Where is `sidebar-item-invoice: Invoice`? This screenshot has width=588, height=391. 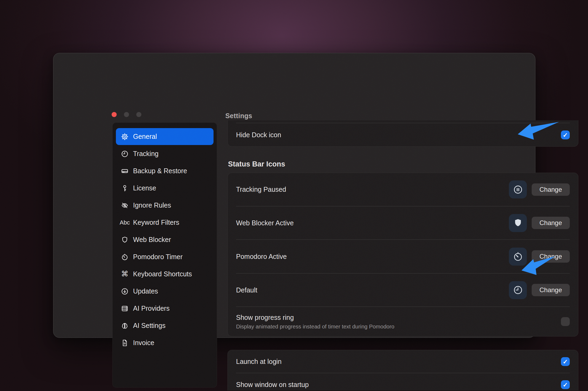
sidebar-item-invoice: Invoice is located at coordinates (165, 343).